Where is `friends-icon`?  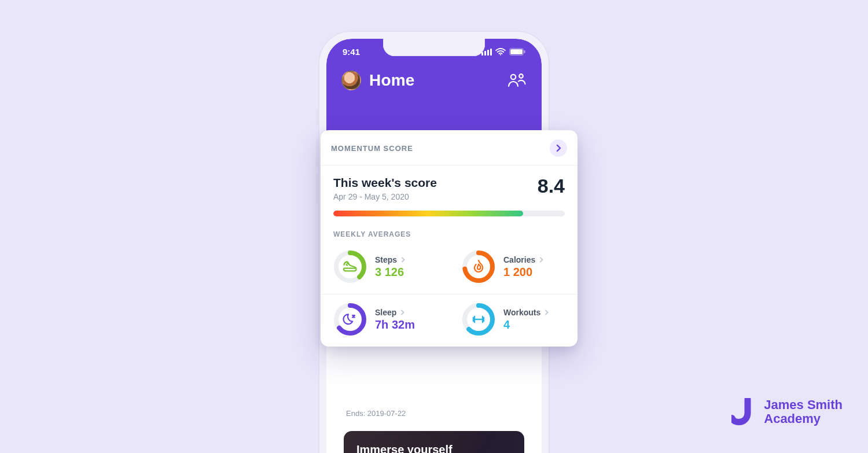 friends-icon is located at coordinates (517, 80).